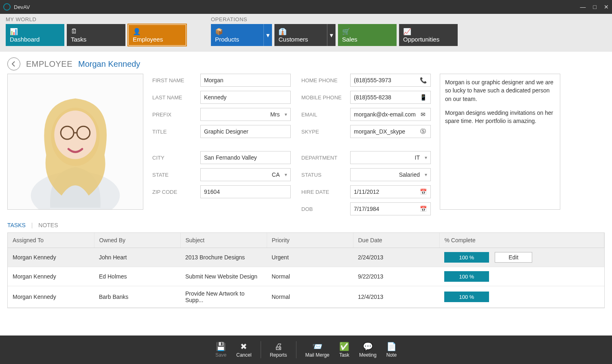 This screenshot has height=364, width=612. What do you see at coordinates (318, 350) in the screenshot?
I see `mail-merge-button: 📨Mail Merge` at bounding box center [318, 350].